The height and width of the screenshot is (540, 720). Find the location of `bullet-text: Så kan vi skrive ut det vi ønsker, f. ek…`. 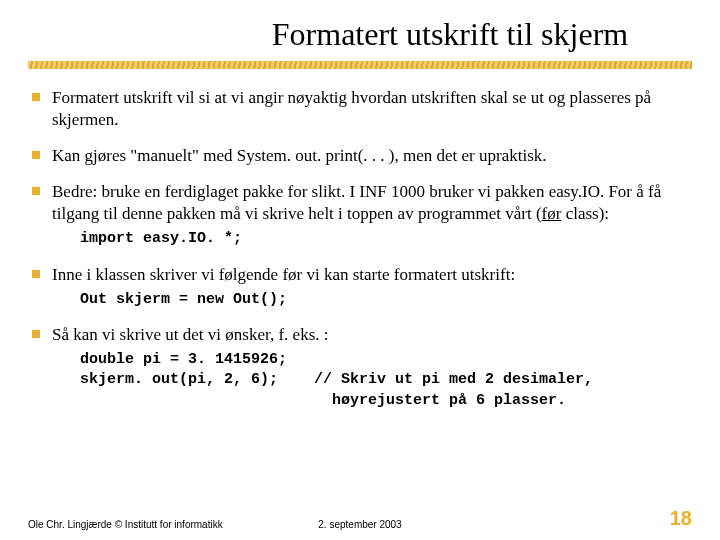

bullet-text: Så kan vi skrive ut det vi ønsker, f. ek… is located at coordinates (190, 334).